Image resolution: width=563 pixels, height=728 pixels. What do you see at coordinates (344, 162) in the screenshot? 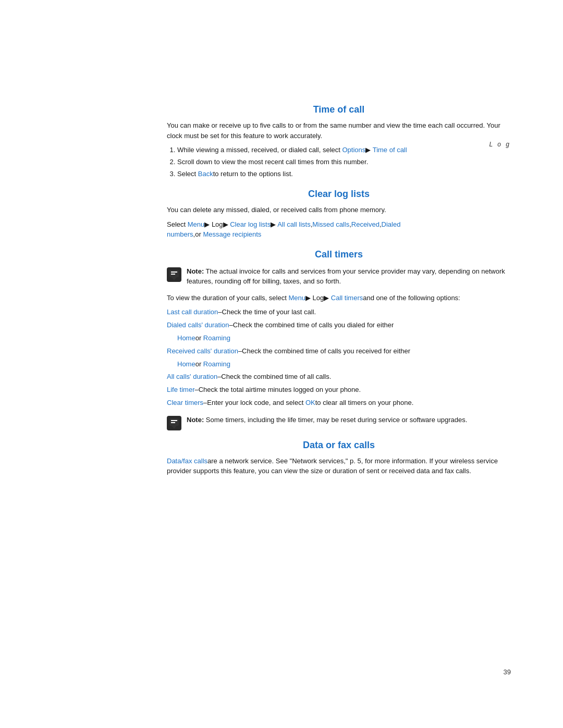
I see `time-of-call-steps: While viewing a missed, received, or dia…` at bounding box center [344, 162].